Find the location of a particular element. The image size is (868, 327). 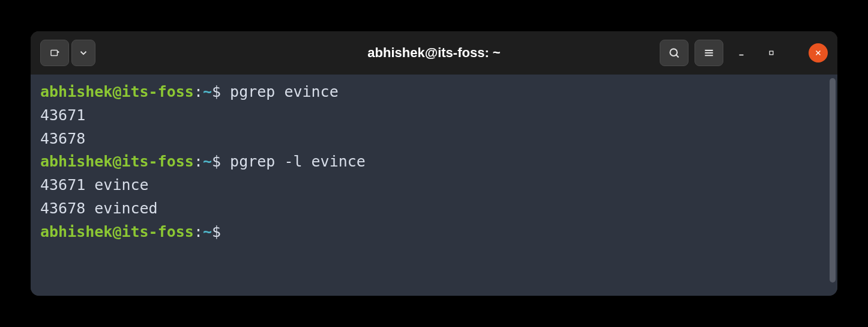

prompt-line: abhishek@its-foss:~$ pgrep -l evince is located at coordinates (434, 162).